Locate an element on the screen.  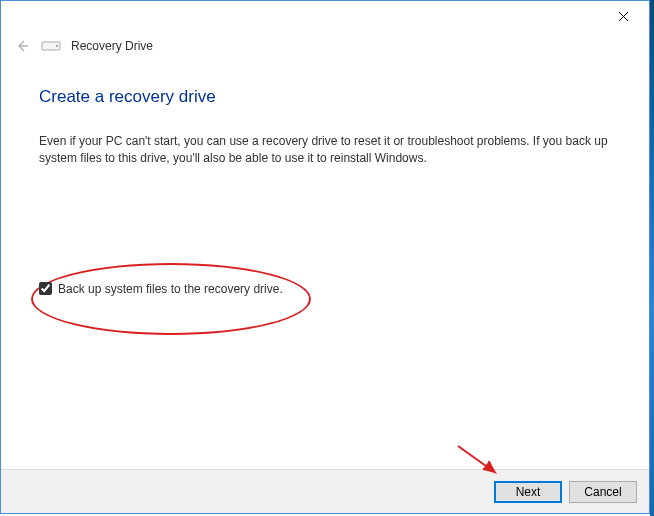
footer: Next Cancel is located at coordinates (325, 491).